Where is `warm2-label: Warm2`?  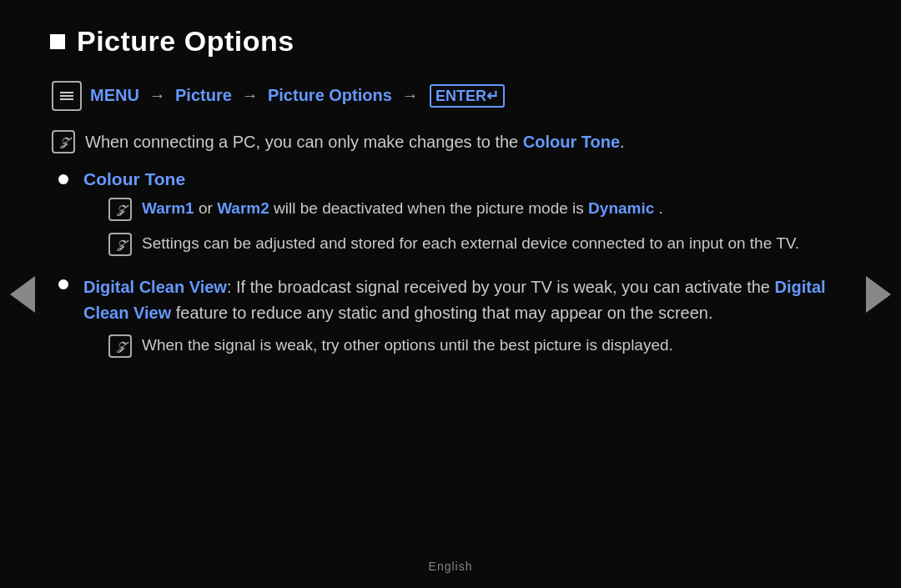 warm2-label: Warm2 is located at coordinates (244, 209).